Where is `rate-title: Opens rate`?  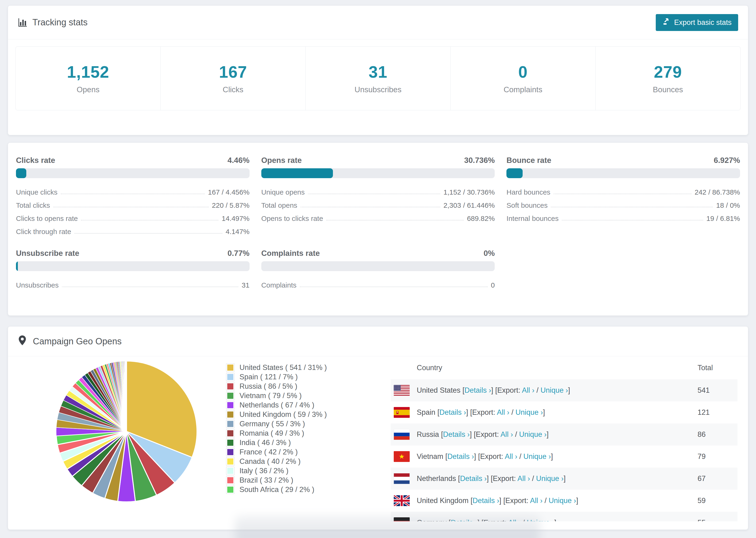
rate-title: Opens rate is located at coordinates (282, 160).